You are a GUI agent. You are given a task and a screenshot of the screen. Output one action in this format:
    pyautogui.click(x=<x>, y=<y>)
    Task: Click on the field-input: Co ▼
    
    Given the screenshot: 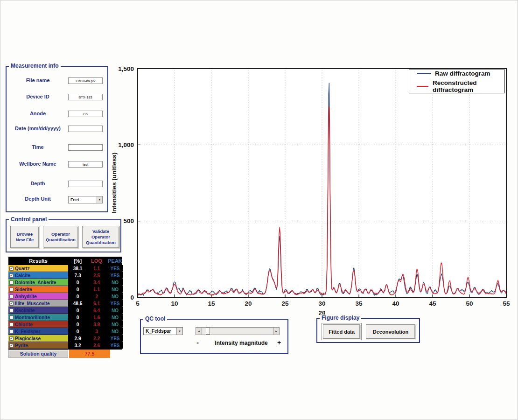 What is the action you would take?
    pyautogui.click(x=85, y=114)
    